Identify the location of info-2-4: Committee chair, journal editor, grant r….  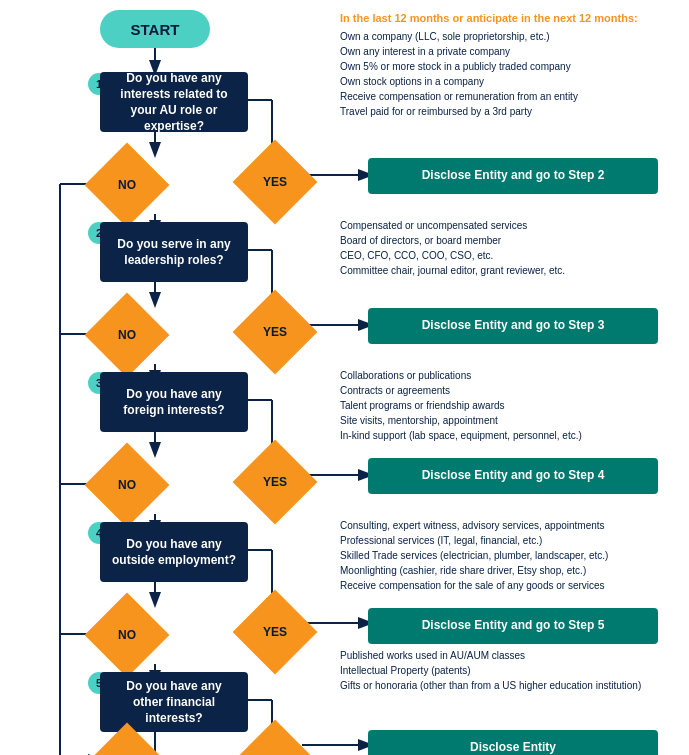
(505, 270).